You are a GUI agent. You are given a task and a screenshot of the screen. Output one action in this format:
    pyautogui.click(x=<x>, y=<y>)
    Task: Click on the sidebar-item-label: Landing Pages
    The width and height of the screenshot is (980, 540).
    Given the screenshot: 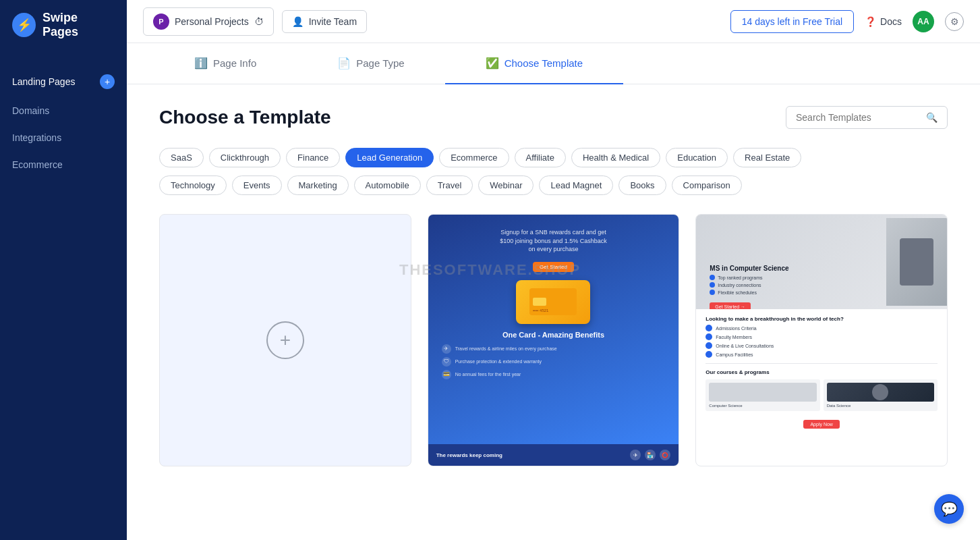 What is the action you would take?
    pyautogui.click(x=43, y=82)
    